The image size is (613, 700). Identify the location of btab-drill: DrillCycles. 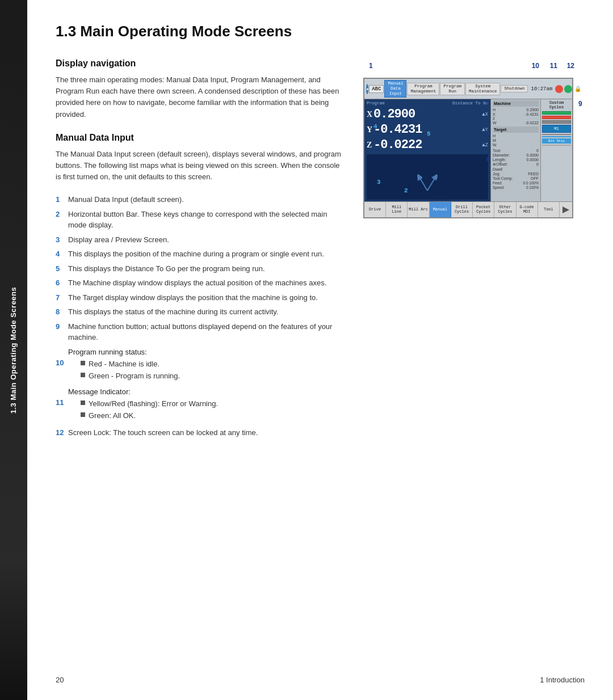
(462, 210).